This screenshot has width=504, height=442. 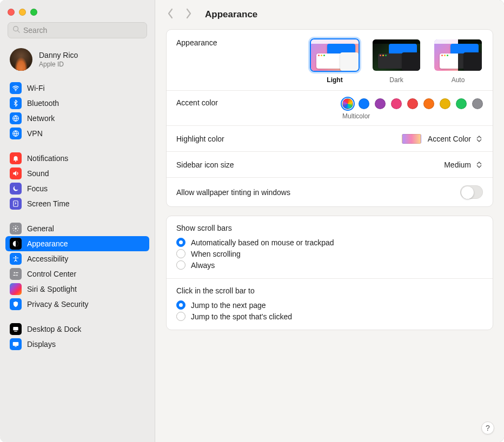 What do you see at coordinates (458, 55) in the screenshot?
I see `appearance-option-auto` at bounding box center [458, 55].